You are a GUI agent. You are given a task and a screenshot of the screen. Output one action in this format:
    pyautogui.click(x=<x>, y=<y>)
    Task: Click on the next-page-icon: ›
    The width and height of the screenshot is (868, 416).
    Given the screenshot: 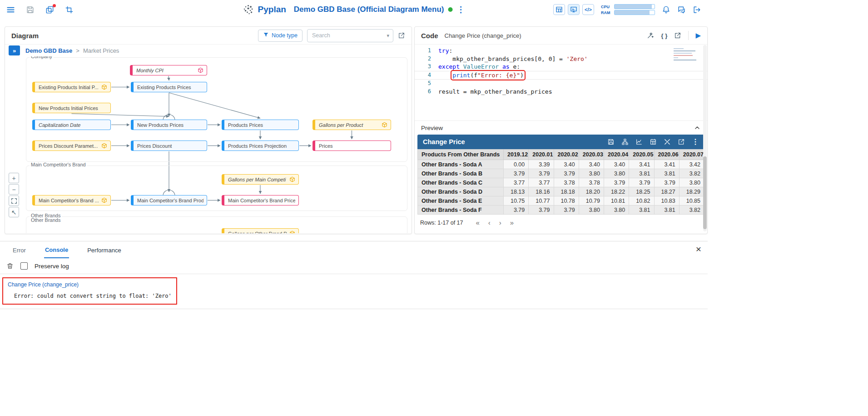 What is the action you would take?
    pyautogui.click(x=501, y=223)
    